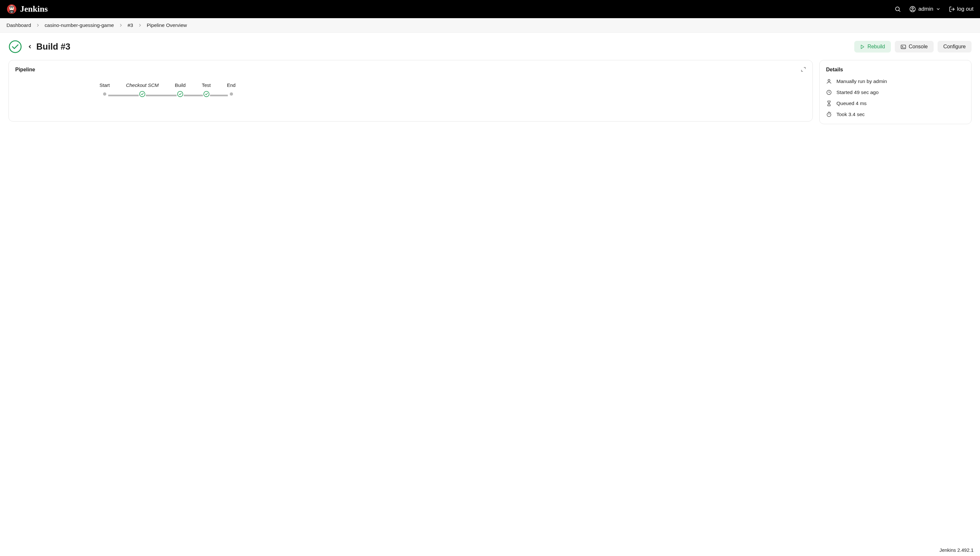 Image resolution: width=980 pixels, height=556 pixels. Describe the element at coordinates (105, 85) in the screenshot. I see `stage-label: Start` at that location.